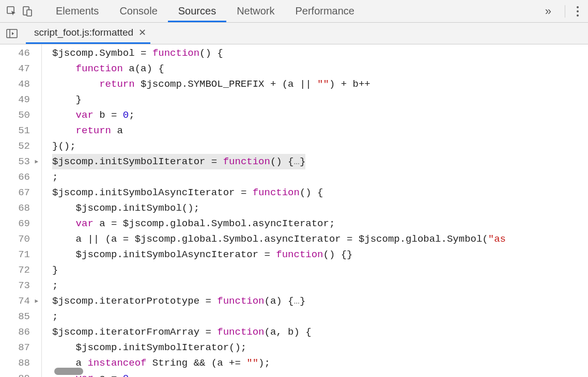  Describe the element at coordinates (320, 224) in the screenshot. I see `code-line: var a = $jscomp.global.Symbol.asyncItera…` at that location.